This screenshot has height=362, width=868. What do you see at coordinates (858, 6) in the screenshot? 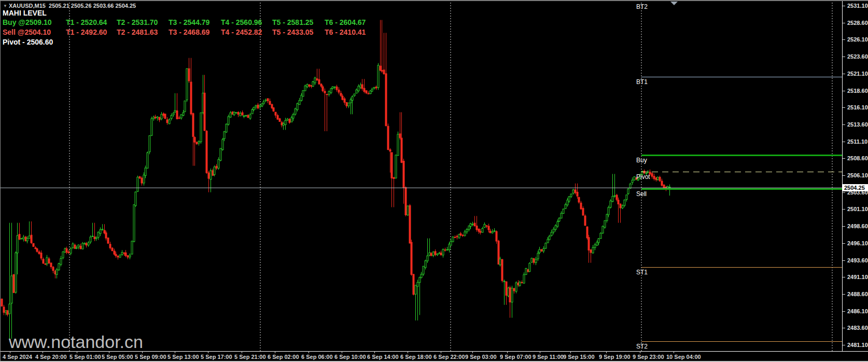
I see `price-tick-label: 2531.10` at bounding box center [858, 6].